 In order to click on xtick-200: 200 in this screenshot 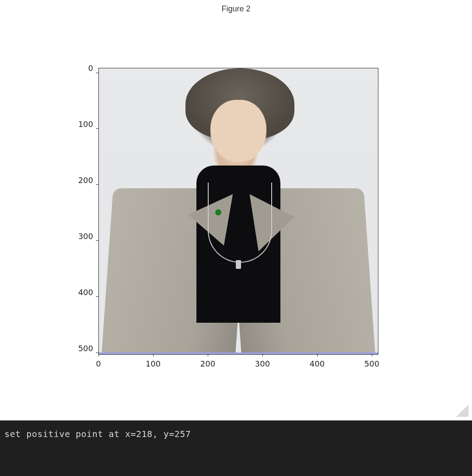, I will do `click(208, 363)`.